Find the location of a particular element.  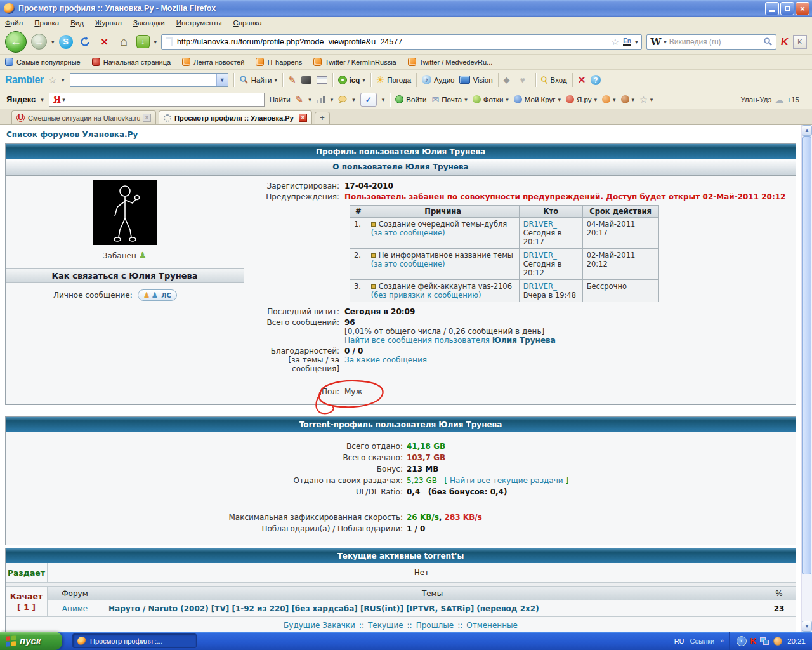

history-dropdown-icon: ▾ is located at coordinates (53, 42).